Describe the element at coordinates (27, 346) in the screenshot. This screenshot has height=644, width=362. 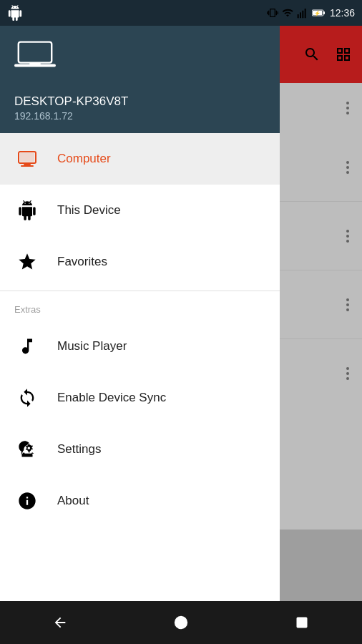
I see `music-icon` at that location.